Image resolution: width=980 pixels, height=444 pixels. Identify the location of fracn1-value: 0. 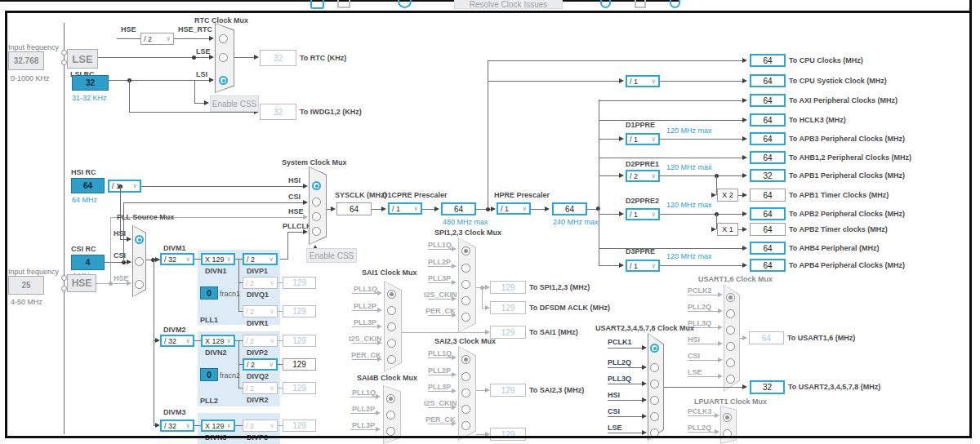
(209, 293).